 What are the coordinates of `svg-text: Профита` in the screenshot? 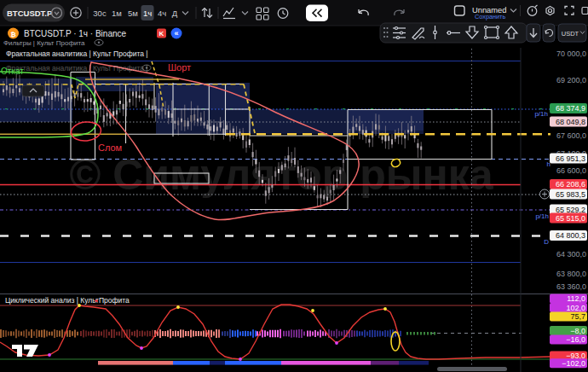 It's located at (114, 300).